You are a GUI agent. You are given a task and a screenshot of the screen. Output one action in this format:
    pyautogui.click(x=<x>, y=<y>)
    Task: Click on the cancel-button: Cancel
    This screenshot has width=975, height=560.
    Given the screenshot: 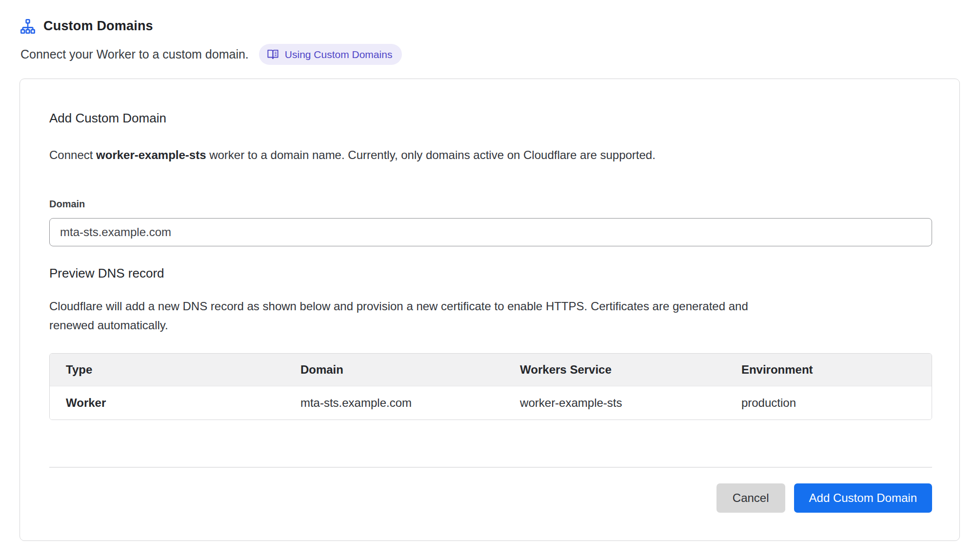 What is the action you would take?
    pyautogui.click(x=751, y=498)
    